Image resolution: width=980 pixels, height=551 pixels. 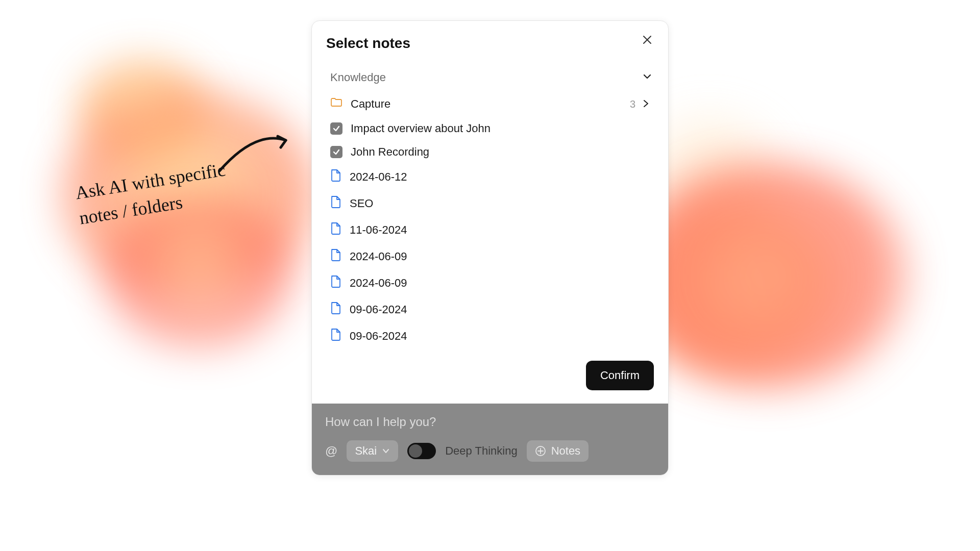 I want to click on item-label: John Recording, so click(x=500, y=152).